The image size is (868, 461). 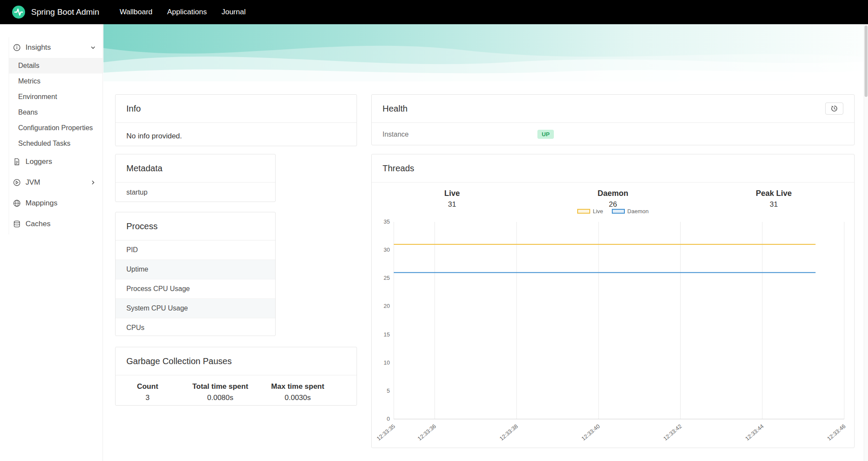 What do you see at coordinates (618, 211) in the screenshot?
I see `legend-swatch-daemon` at bounding box center [618, 211].